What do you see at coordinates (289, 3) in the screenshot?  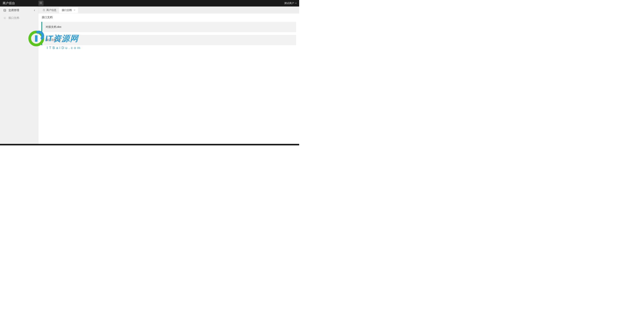 I see `user-label: 测试商户` at bounding box center [289, 3].